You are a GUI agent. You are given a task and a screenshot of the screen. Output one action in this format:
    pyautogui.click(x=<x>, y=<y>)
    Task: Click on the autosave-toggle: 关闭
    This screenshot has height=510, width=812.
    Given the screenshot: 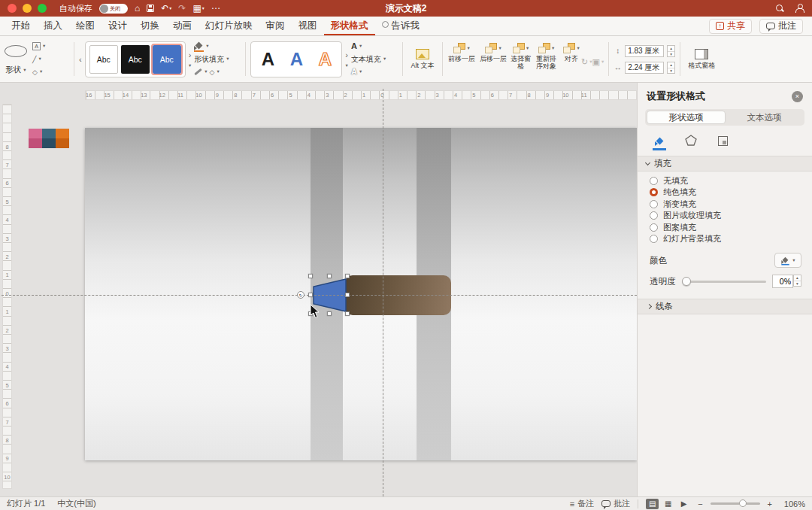 What is the action you would take?
    pyautogui.click(x=114, y=9)
    